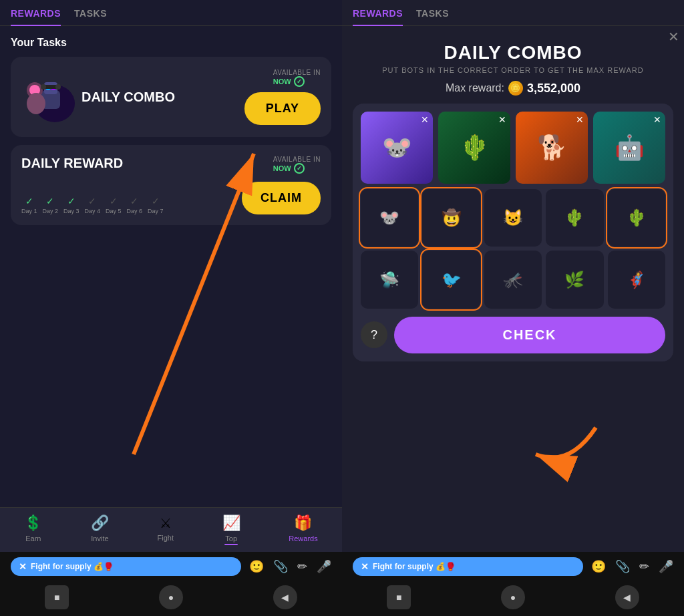  I want to click on slot-1: ✕ 🐭, so click(397, 148).